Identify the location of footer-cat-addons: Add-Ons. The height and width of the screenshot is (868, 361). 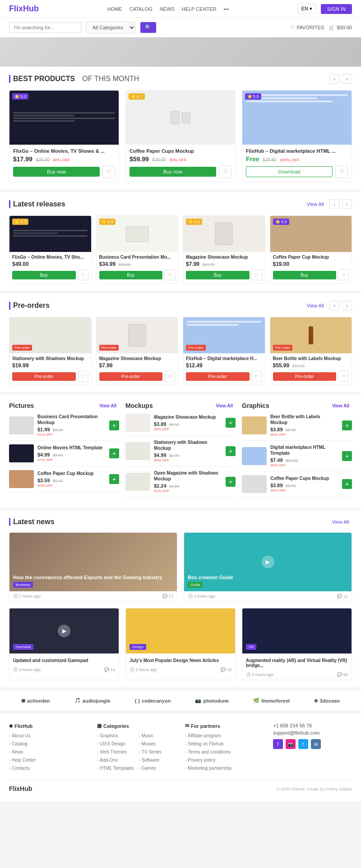
(107, 760).